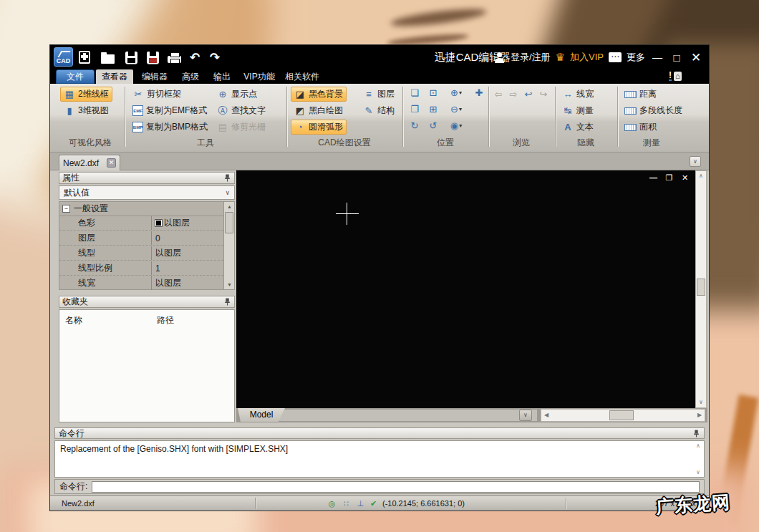 This screenshot has height=532, width=759. I want to click on btn-structure: ✎ 结构, so click(379, 110).